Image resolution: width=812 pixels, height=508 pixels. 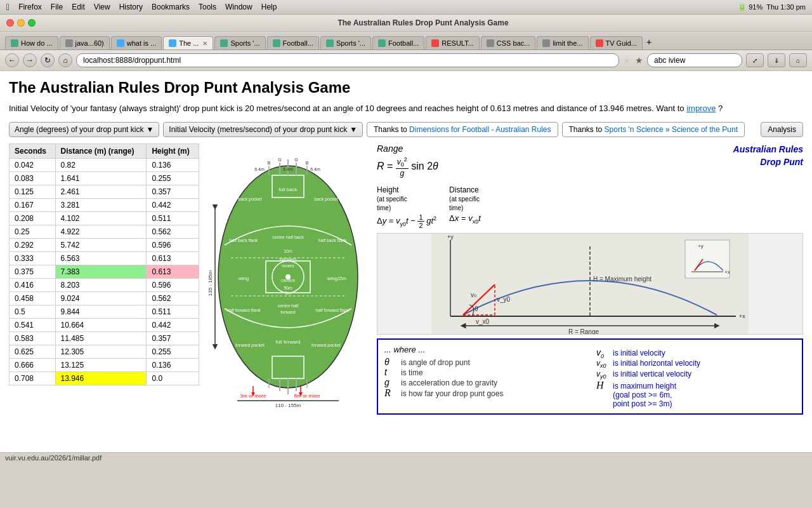 What do you see at coordinates (450, 237) in the screenshot?
I see `svg-text: +y` at bounding box center [450, 237].